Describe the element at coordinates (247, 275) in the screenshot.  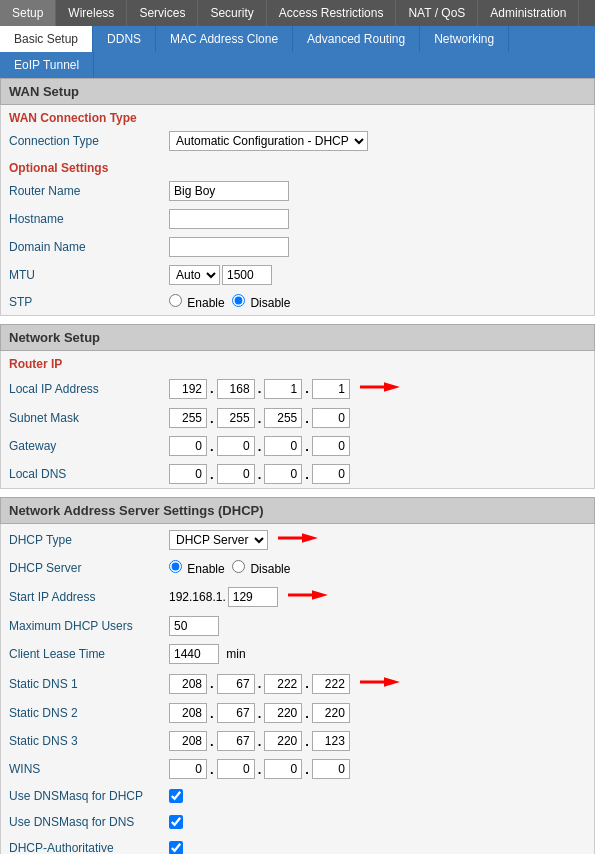
I see `mtu-input` at that location.